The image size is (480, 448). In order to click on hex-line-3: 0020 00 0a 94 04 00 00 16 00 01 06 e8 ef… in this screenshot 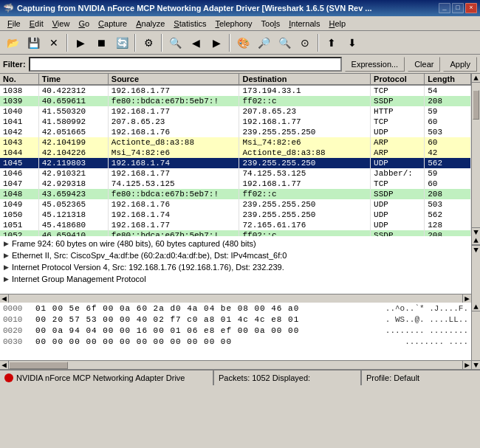, I will do `click(236, 332)`.